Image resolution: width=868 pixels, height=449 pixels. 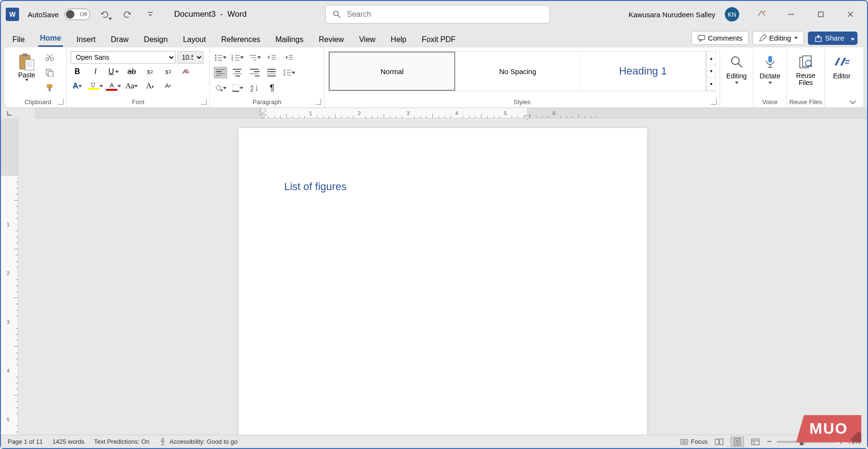 What do you see at coordinates (289, 40) in the screenshot?
I see `tab-mailings: Mailings` at bounding box center [289, 40].